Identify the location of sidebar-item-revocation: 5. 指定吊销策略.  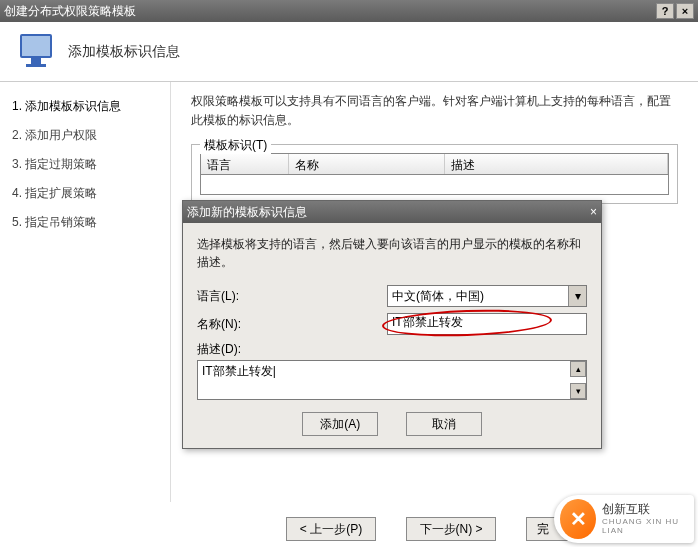
(85, 222).